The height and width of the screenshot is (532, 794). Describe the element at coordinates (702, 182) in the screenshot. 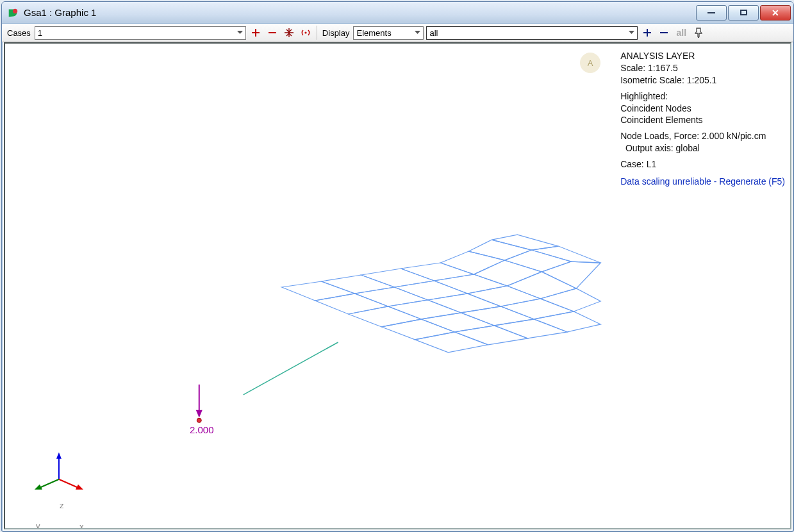

I see `info-warning-link: Data scaling unreliable - Regenerate (F5…` at that location.